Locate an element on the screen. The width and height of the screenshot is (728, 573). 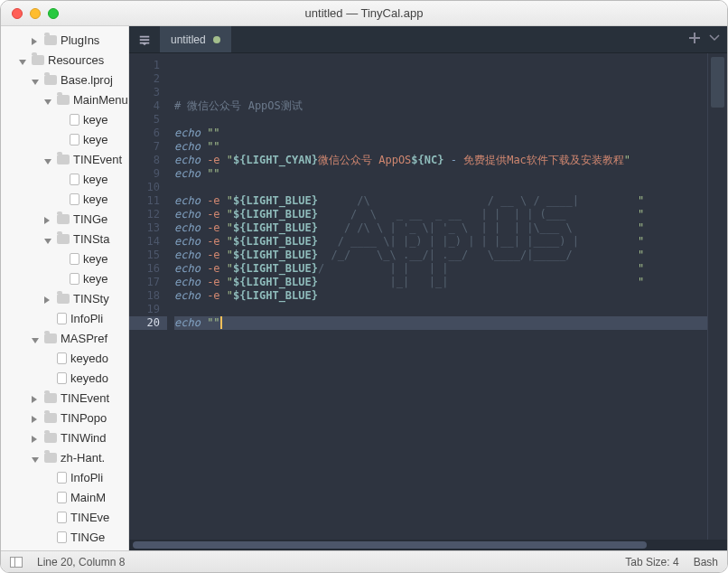
tree-item-label: PlugIns is located at coordinates (79, 40).